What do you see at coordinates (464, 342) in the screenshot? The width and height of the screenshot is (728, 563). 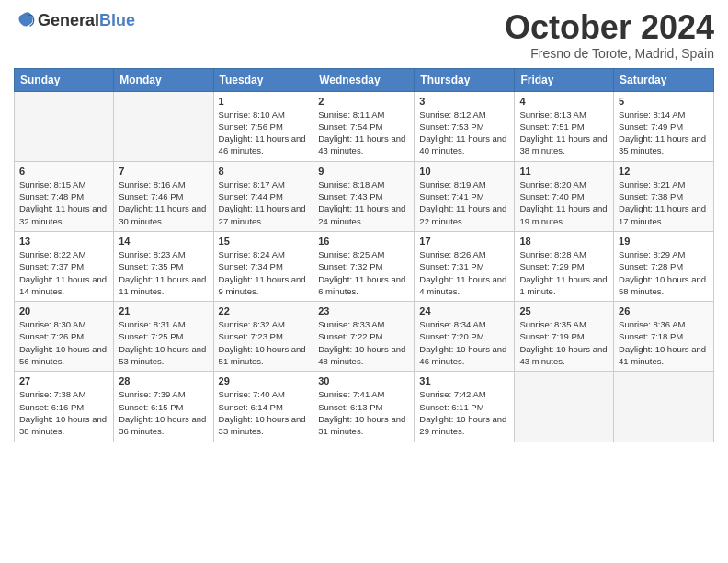 I see `day-info: Sunrise: 8:34 AM Sunset: 7:20 PM Dayligh…` at bounding box center [464, 342].